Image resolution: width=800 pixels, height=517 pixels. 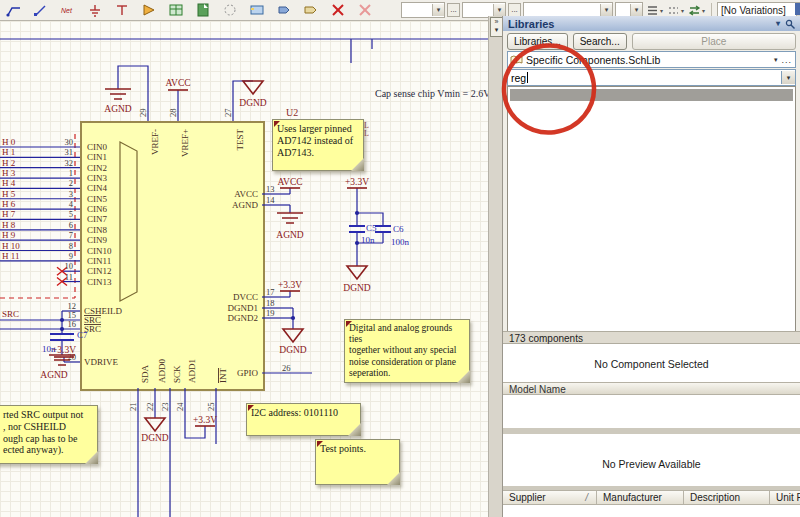 I want to click on pin-number: 11, so click(x=69, y=277).